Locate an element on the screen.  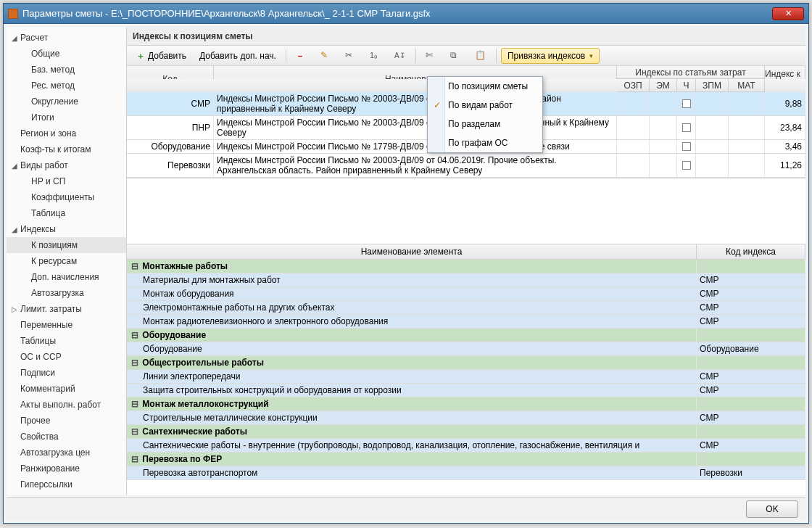
sidebar-item-label: Общие is located at coordinates (45, 54).